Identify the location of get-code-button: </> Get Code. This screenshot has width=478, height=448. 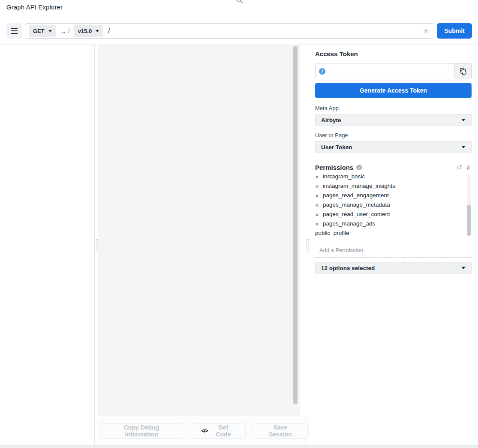
(218, 431).